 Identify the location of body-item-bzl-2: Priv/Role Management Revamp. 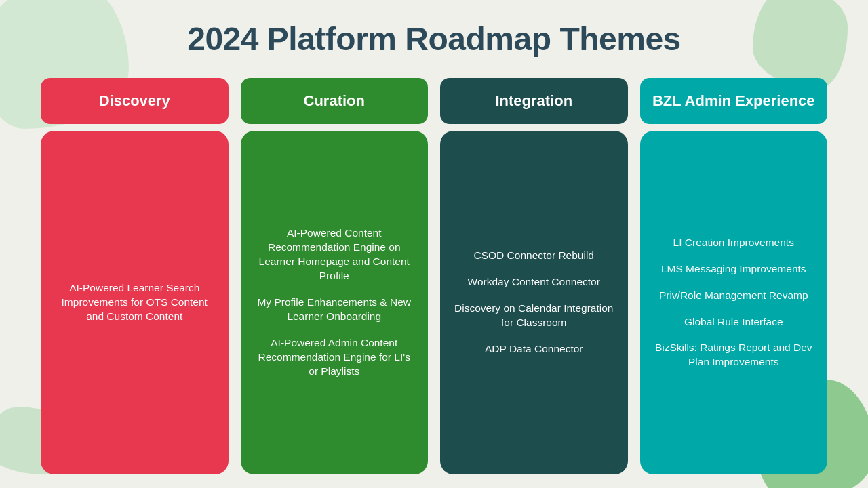
(734, 296).